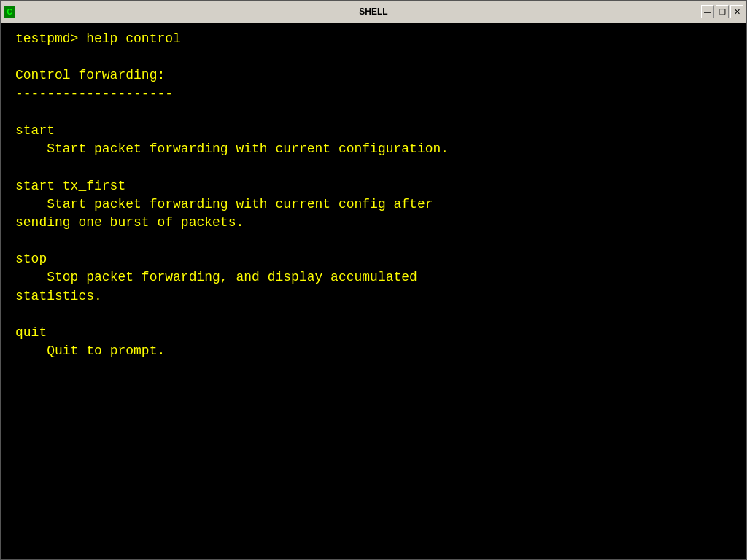 Image resolution: width=747 pixels, height=560 pixels. I want to click on terminal-line-cmd_stop_desc1: Stop packet forwarding, and display accu…, so click(374, 277).